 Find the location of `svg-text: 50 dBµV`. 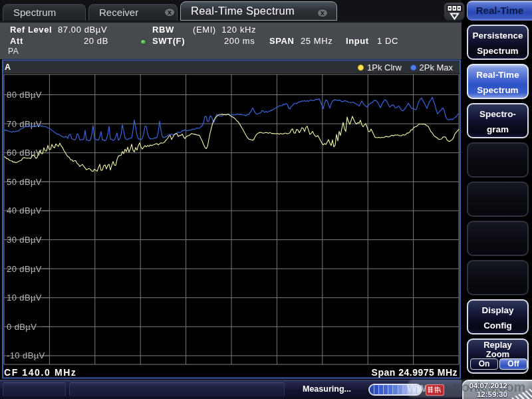

svg-text: 50 dBµV is located at coordinates (24, 182).